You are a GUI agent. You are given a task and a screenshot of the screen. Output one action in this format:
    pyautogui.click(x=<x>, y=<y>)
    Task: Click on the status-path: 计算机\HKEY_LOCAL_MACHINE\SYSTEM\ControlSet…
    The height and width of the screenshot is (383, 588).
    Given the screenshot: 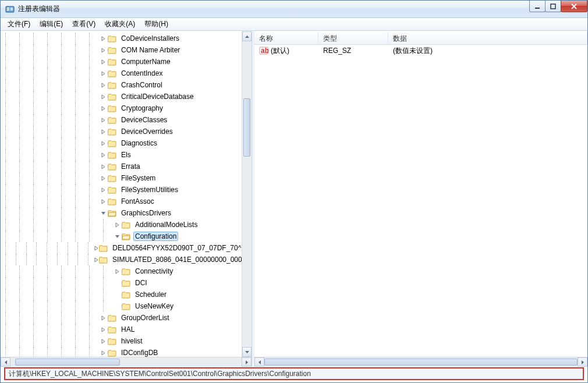 What is the action you would take?
    pyautogui.click(x=160, y=374)
    